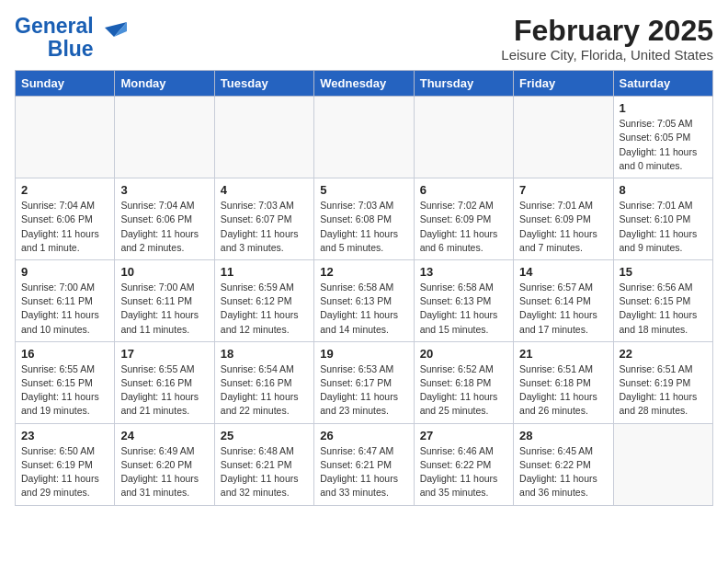 The height and width of the screenshot is (563, 728). I want to click on calendar-cell: 27Sunrise: 6:46 AM Sunset: 6:22 PM Dayli…, so click(463, 464).